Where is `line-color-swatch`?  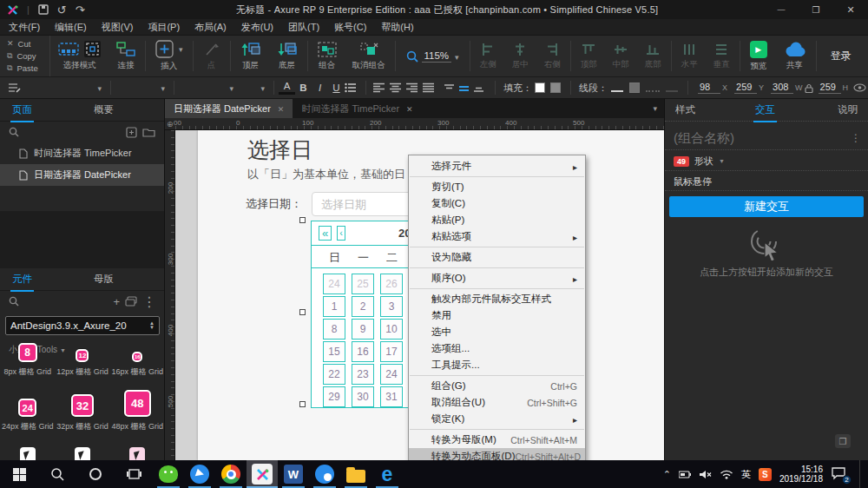 line-color-swatch is located at coordinates (617, 88).